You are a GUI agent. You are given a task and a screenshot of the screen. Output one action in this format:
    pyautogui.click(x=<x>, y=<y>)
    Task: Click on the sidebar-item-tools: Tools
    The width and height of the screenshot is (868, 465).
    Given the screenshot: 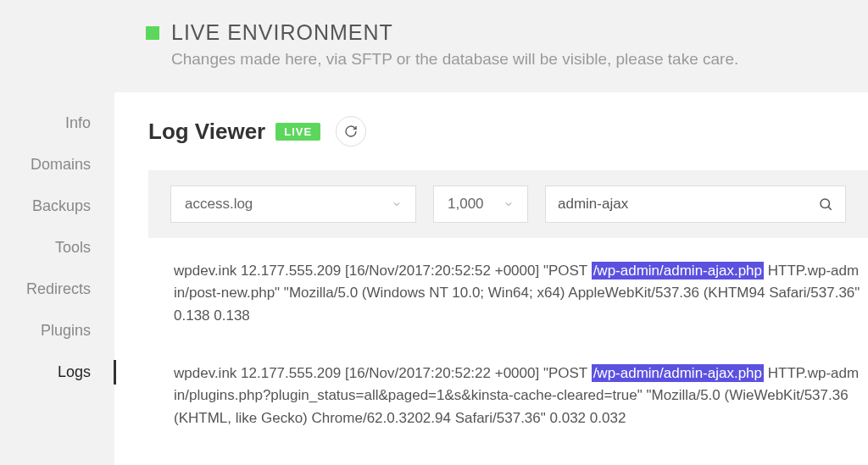 What is the action you would take?
    pyautogui.click(x=58, y=247)
    